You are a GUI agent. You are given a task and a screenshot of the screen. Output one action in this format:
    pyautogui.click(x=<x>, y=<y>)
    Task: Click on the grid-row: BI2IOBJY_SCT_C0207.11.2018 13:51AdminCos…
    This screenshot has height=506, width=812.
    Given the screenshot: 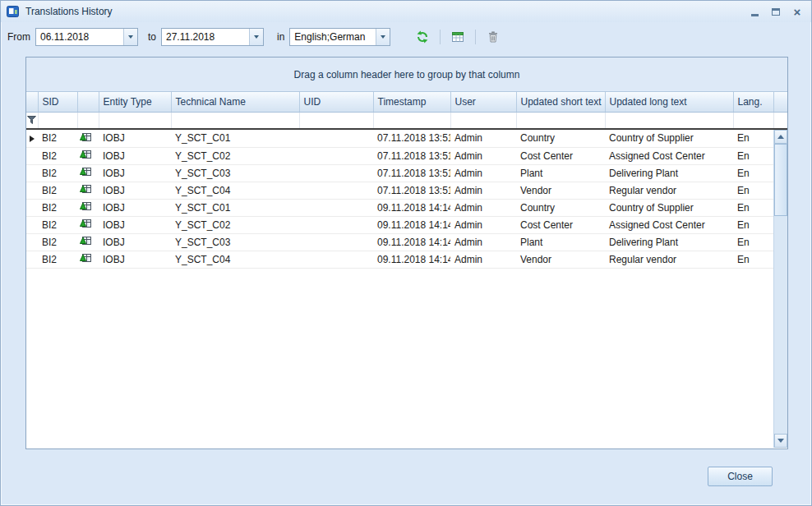 What is the action you would take?
    pyautogui.click(x=399, y=156)
    